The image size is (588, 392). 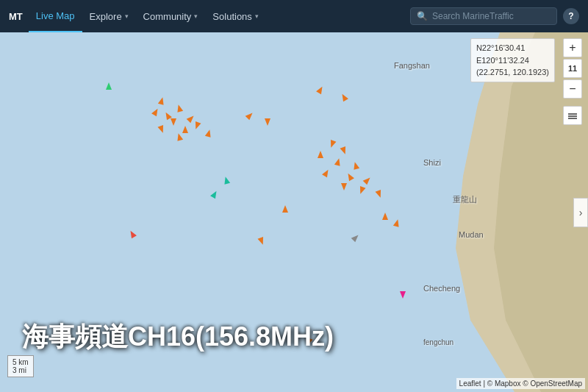 I want to click on nav-solutions: Solutions ▾, so click(x=235, y=16).